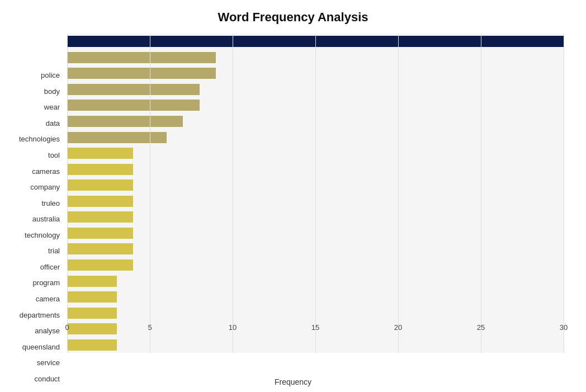 This screenshot has width=586, height=392. Describe the element at coordinates (46, 283) in the screenshot. I see `y-label: program` at that location.